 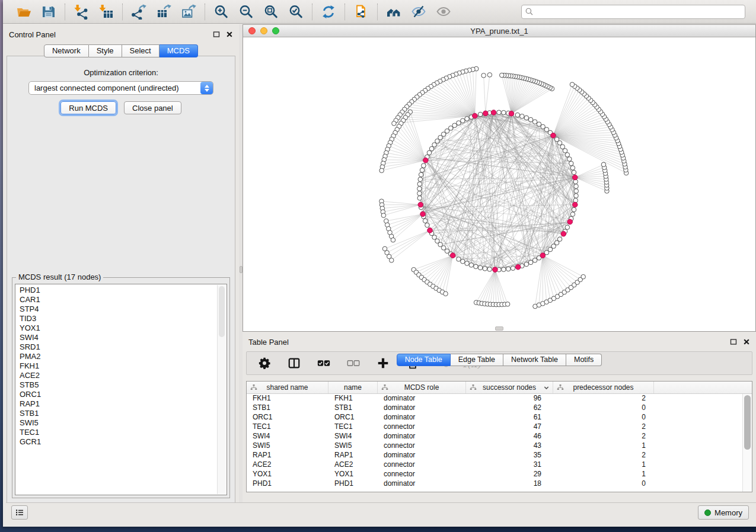 I want to click on splitter-handle, so click(x=241, y=270).